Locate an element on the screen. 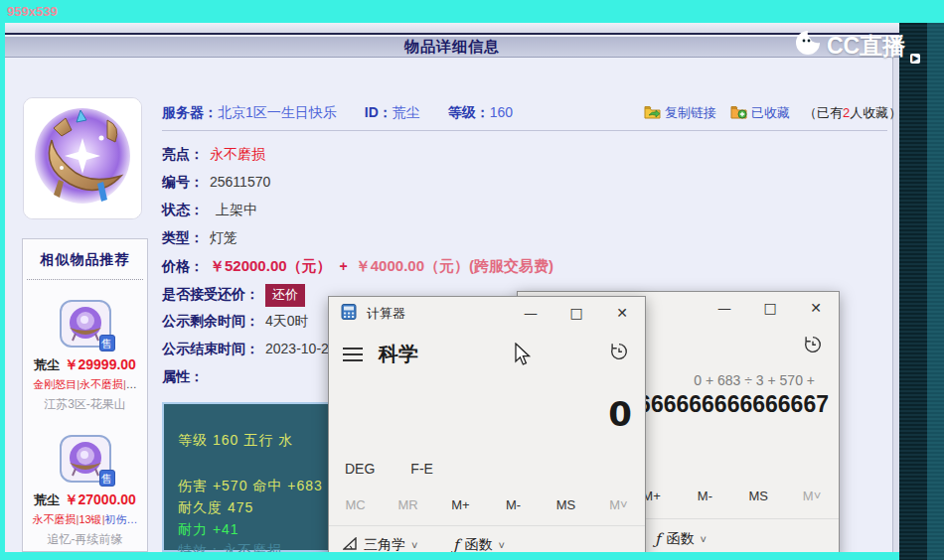 The height and width of the screenshot is (560, 944). server-label: 服务器： is located at coordinates (190, 112).